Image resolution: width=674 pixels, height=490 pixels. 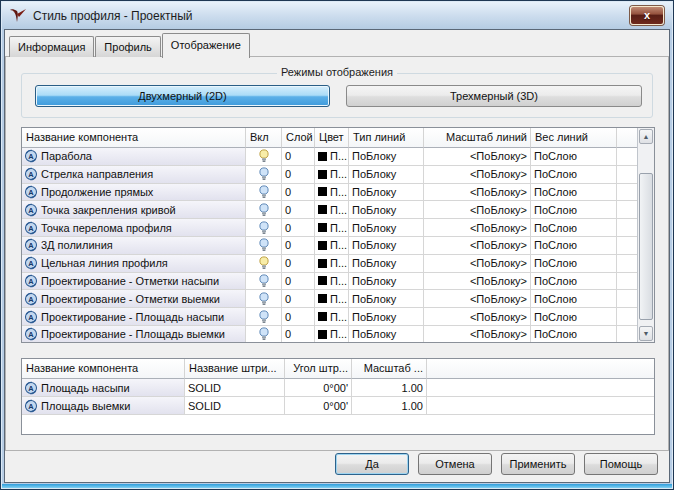 I want to click on component-row: A Продолжение прямых, so click(x=330, y=193).